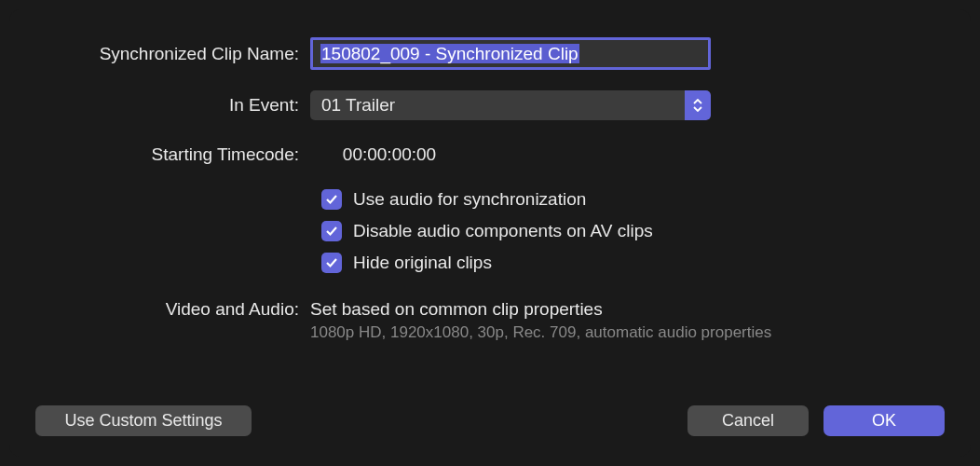 This screenshot has height=466, width=980. I want to click on cancel-button: Cancel, so click(748, 421).